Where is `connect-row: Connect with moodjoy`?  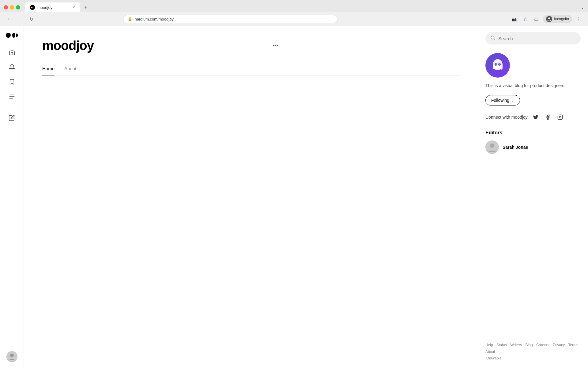
connect-row: Connect with moodjoy is located at coordinates (533, 117).